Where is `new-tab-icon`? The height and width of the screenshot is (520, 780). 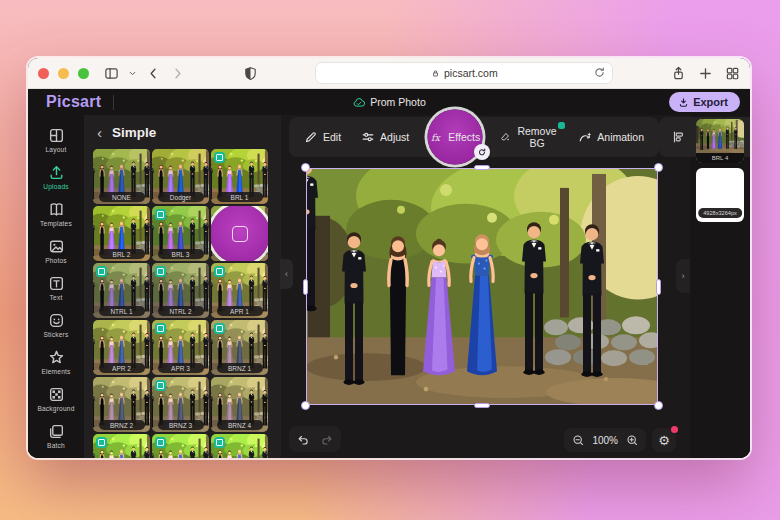 new-tab-icon is located at coordinates (706, 74).